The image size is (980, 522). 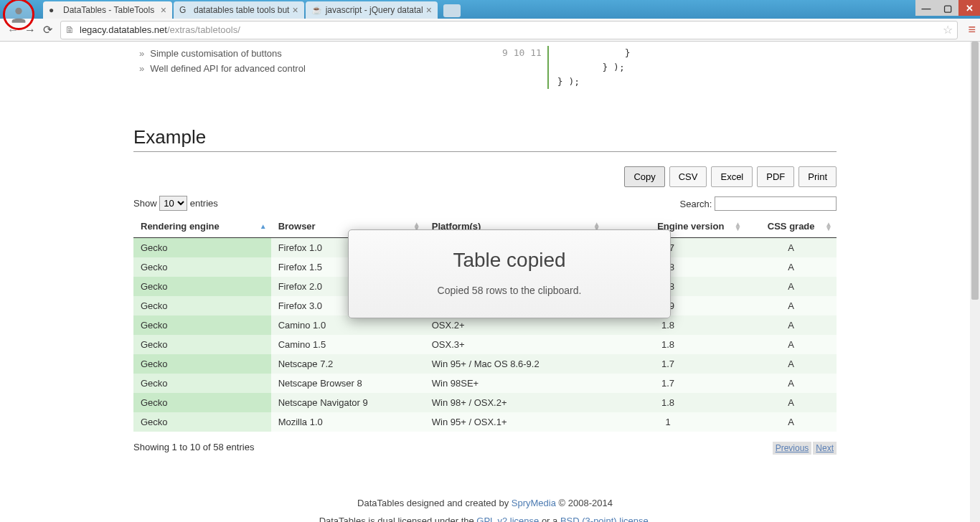 What do you see at coordinates (696, 204) in the screenshot?
I see `search-label: Search:` at bounding box center [696, 204].